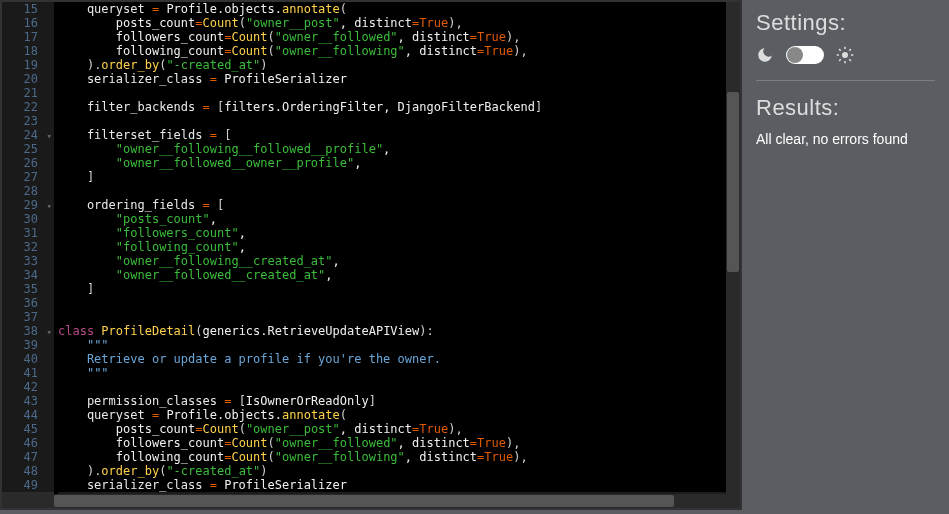 The height and width of the screenshot is (514, 949). I want to click on line-number: 25, so click(28, 149).